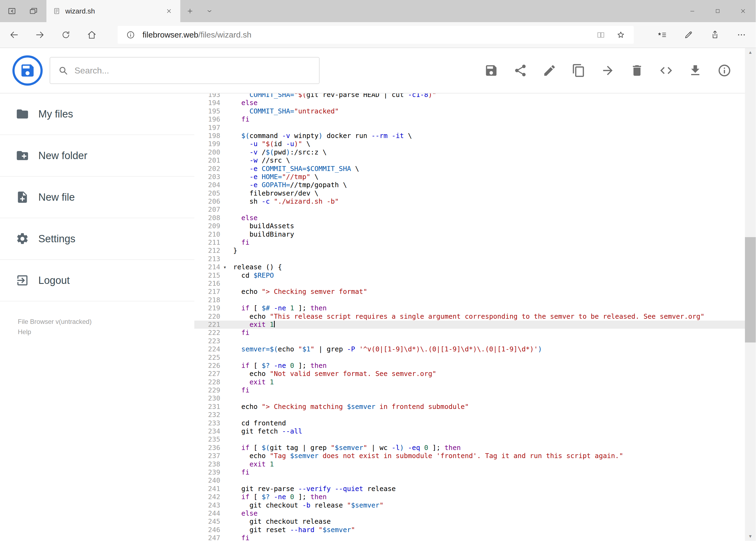 The width and height of the screenshot is (756, 541). I want to click on code-line: 232, so click(470, 415).